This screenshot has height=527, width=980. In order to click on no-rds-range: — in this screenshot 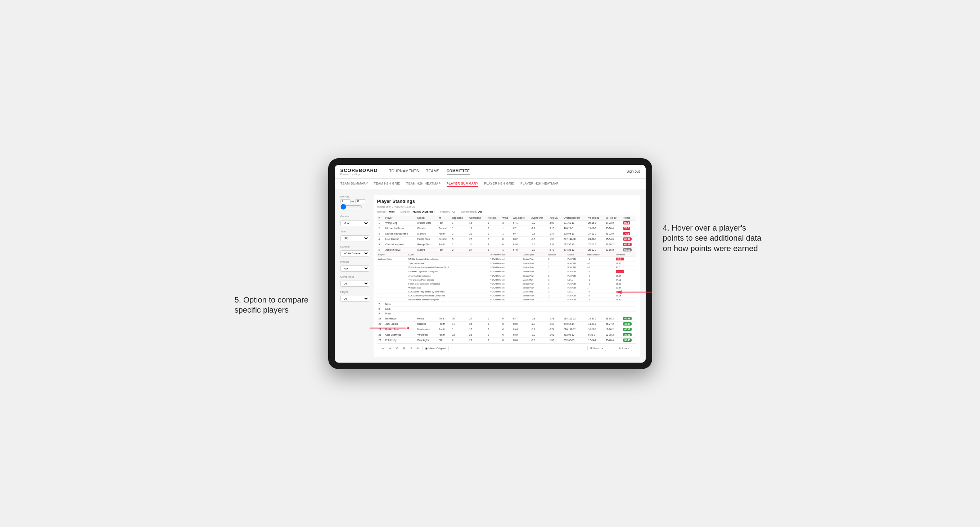, I will do `click(355, 202)`.